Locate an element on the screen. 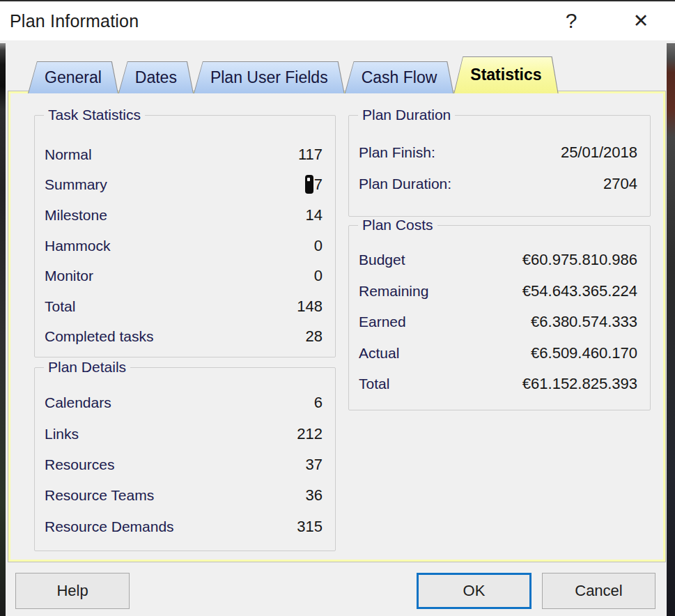 The image size is (675, 616). background-window-strip-right is located at coordinates (671, 330).